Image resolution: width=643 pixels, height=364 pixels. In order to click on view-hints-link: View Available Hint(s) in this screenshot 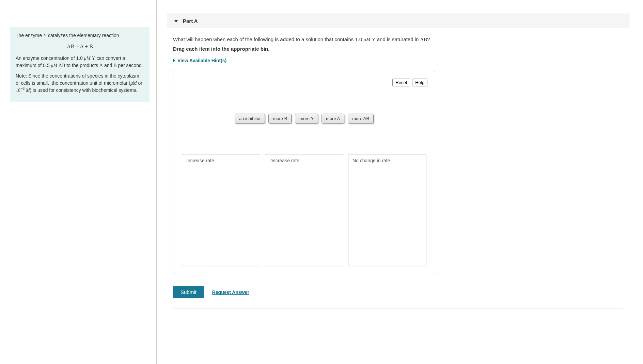, I will do `click(398, 61)`.